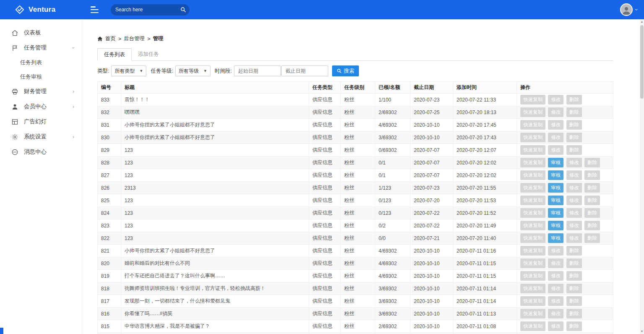 The width and height of the screenshot is (644, 334). Describe the element at coordinates (41, 91) in the screenshot. I see `sidebar-item-finance: 财务管理 ›` at that location.